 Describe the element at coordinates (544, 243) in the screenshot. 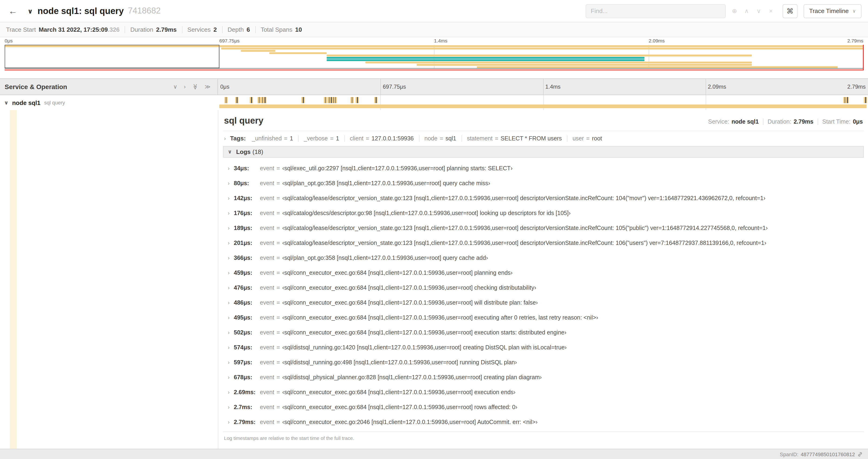

I see `log-row: ›201μs:event=‹sql/catalog/lease/descript…` at that location.